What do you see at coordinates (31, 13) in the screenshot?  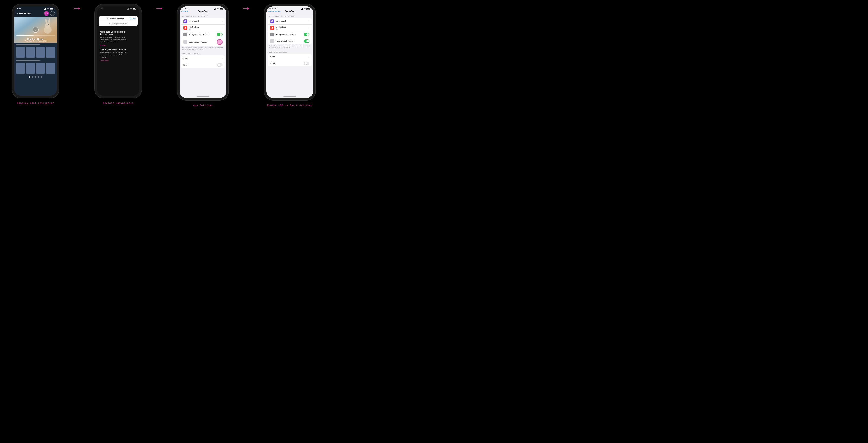 I see `app-title: DemoCast` at bounding box center [31, 13].